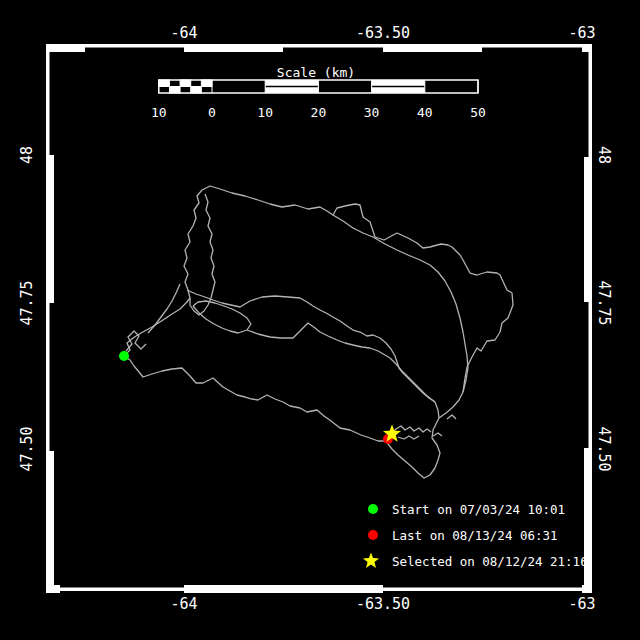  I want to click on x-tick-label-bottom: -63, so click(582, 604).